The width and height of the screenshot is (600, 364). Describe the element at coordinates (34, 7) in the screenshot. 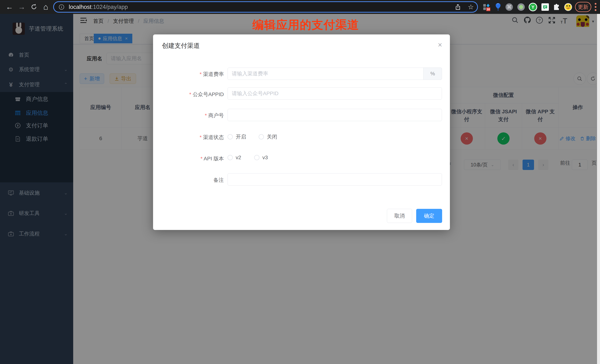

I see `reload-button` at that location.